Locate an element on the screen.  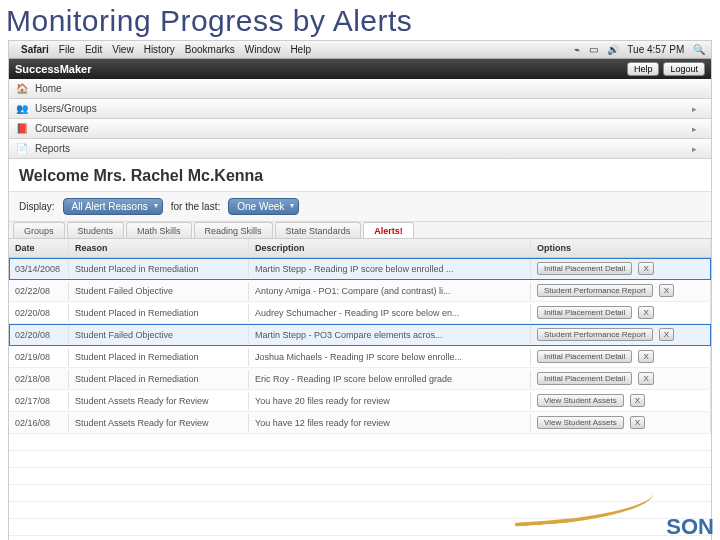
users-icon: 👥 is located at coordinates (22, 109).